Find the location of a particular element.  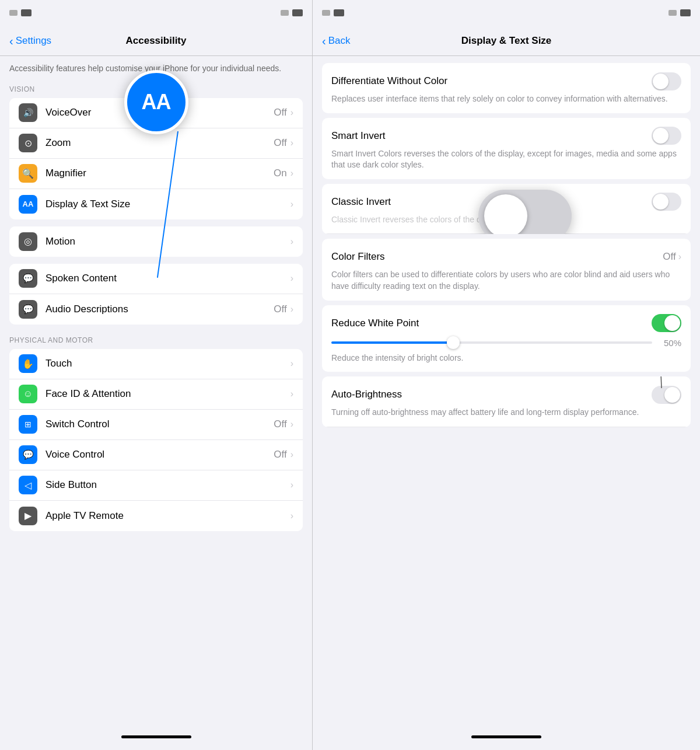

side-button-icon: ◁ is located at coordinates (28, 485).